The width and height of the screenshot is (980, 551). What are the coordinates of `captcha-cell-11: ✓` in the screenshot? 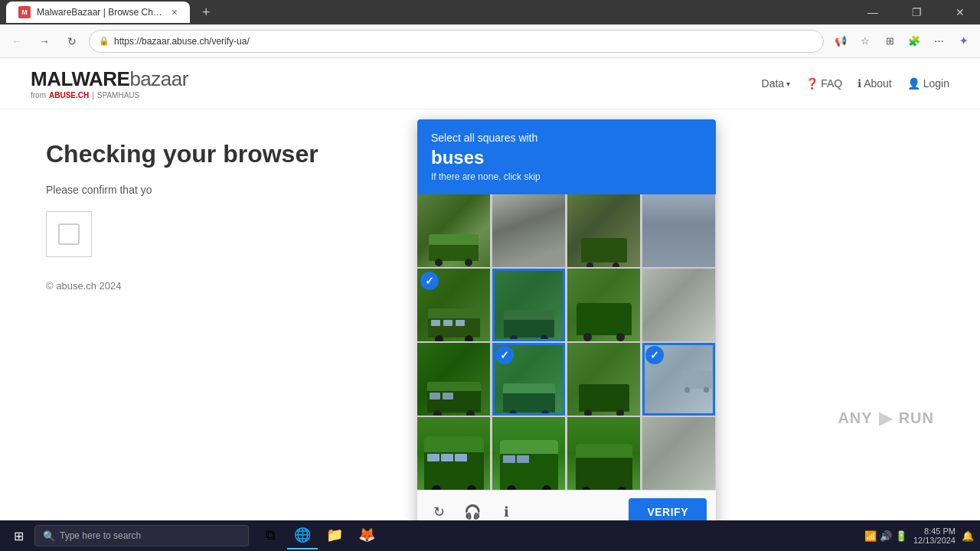 It's located at (678, 380).